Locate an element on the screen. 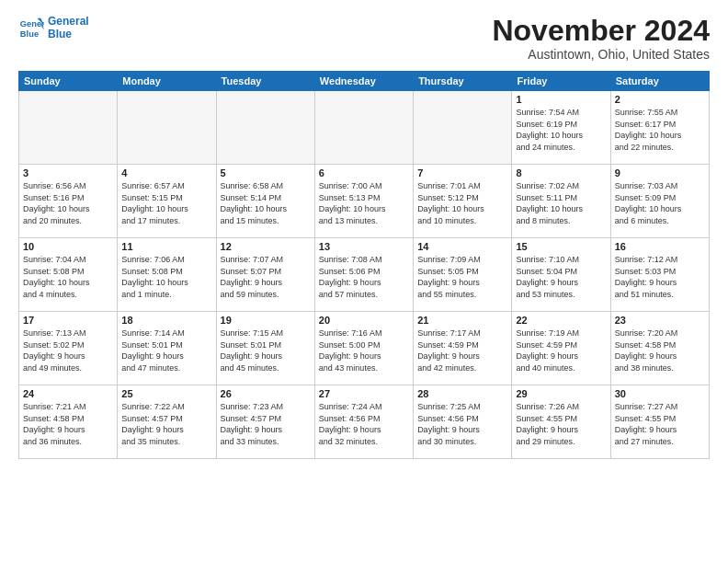 The width and height of the screenshot is (728, 563). day-number: 16 is located at coordinates (660, 247).